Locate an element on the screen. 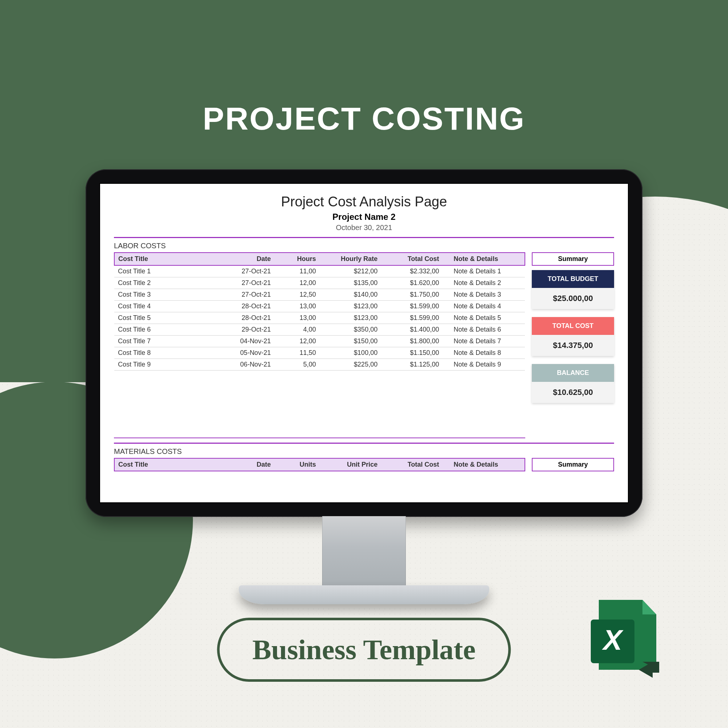 The height and width of the screenshot is (728, 728). cell-rate: $135,00 is located at coordinates (350, 283).